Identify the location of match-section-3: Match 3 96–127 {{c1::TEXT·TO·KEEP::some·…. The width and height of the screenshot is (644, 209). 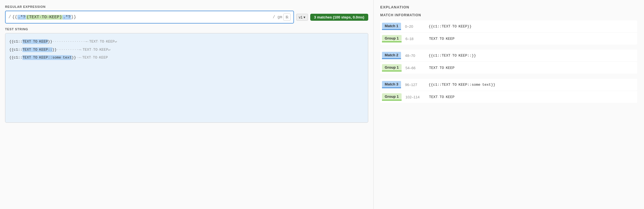
(509, 91).